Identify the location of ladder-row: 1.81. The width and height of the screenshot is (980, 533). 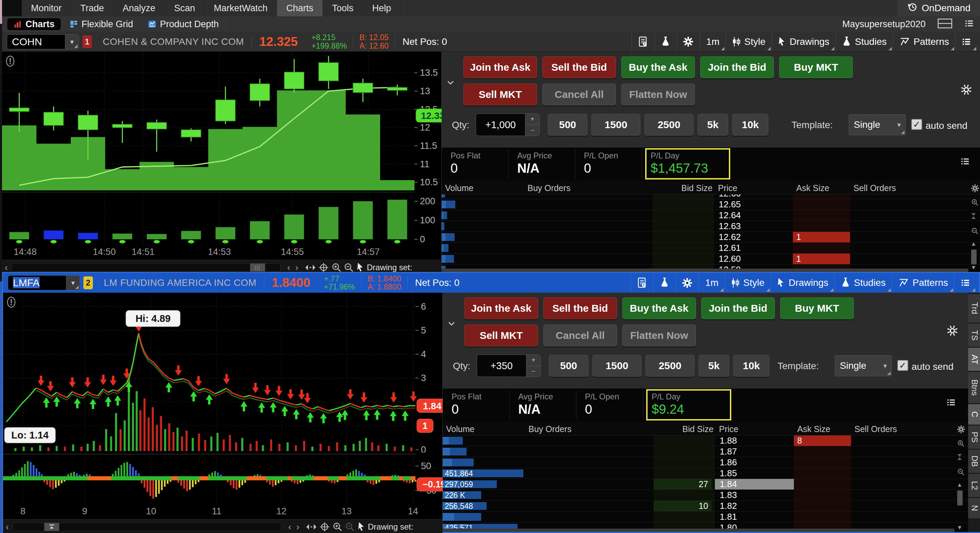
(705, 517).